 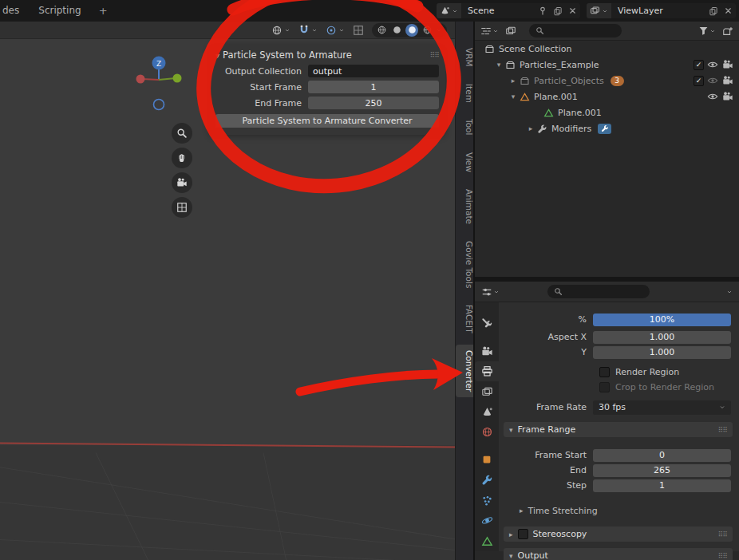 I want to click on new-collection-button, so click(x=728, y=31).